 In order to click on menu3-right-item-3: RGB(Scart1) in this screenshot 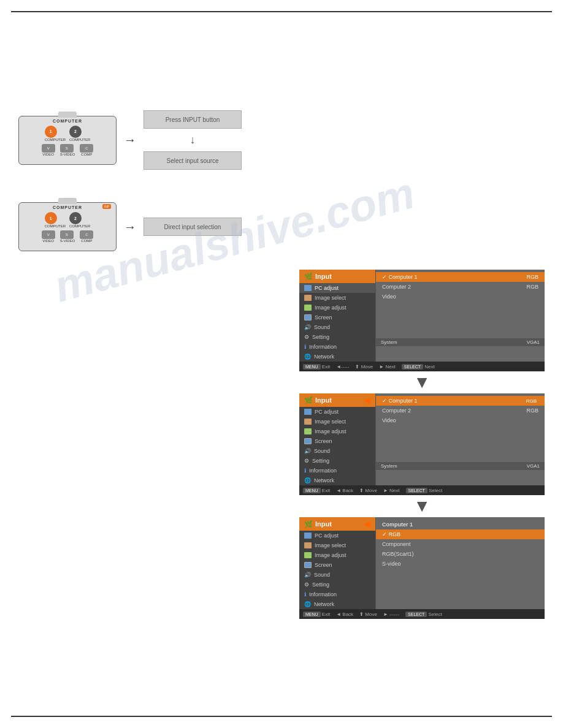, I will do `click(460, 554)`.